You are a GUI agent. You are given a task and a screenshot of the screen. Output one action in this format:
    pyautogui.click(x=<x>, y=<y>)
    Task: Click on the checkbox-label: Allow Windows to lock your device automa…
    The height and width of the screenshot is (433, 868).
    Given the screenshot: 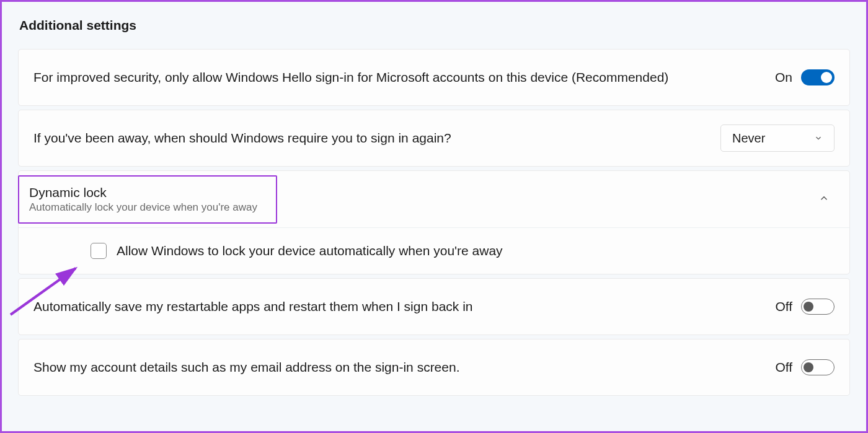 What is the action you would take?
    pyautogui.click(x=310, y=251)
    